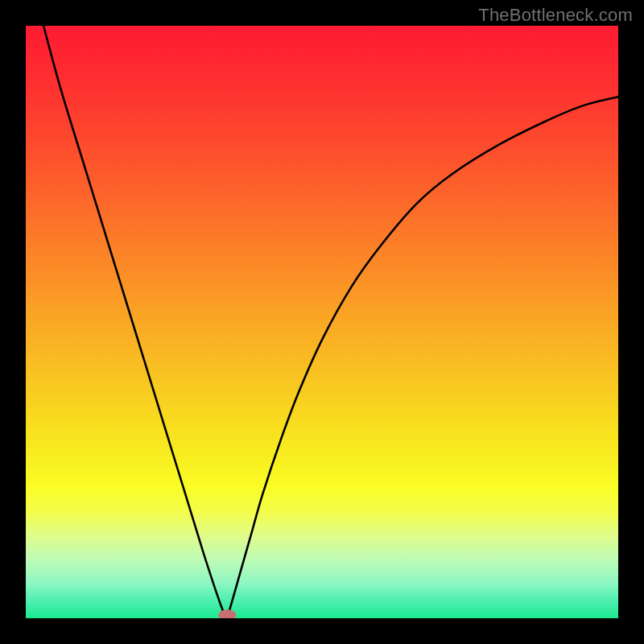 This screenshot has height=644, width=644. What do you see at coordinates (555, 15) in the screenshot?
I see `watermark-label: TheBottleneck.com` at bounding box center [555, 15].